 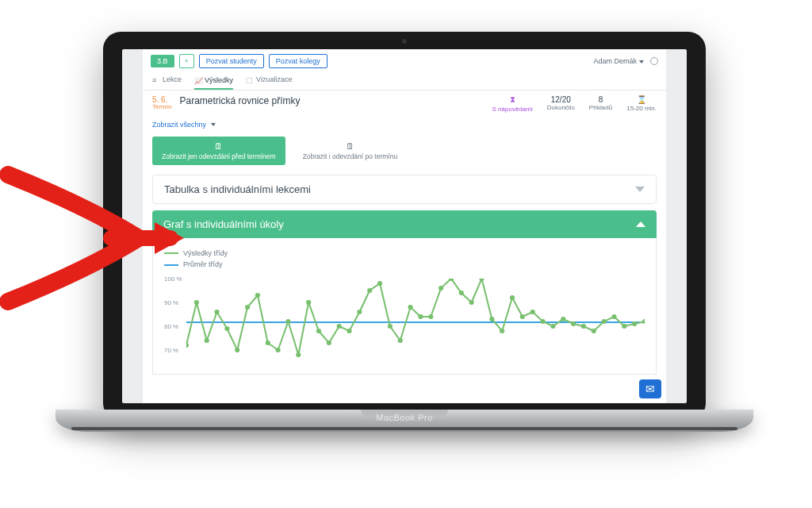 I want to click on lesson-date: 5. 6. Termín, so click(x=162, y=103).